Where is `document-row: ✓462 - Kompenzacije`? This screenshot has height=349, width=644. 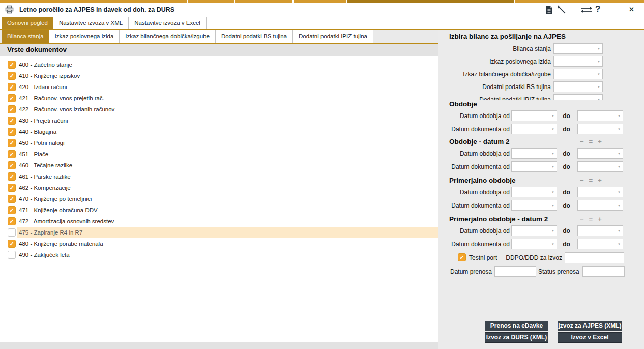
document-row: ✓462 - Kompenzacije is located at coordinates (219, 188).